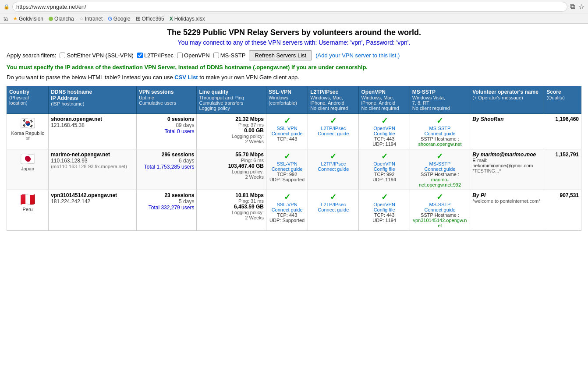  Describe the element at coordinates (153, 19) in the screenshot. I see `bookmark-label: Office365` at that location.